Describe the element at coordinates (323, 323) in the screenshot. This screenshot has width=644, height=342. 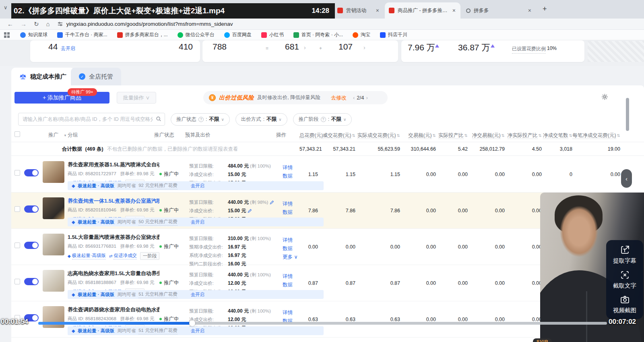
I see `progress-bar` at that location.